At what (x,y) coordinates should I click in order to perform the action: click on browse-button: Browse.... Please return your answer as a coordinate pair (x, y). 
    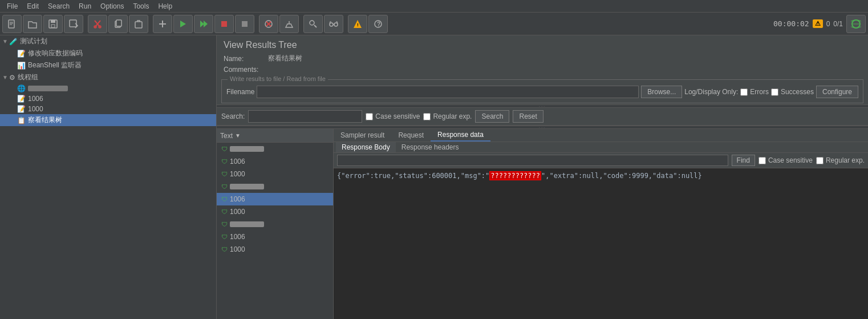
    Looking at the image, I should click on (662, 92).